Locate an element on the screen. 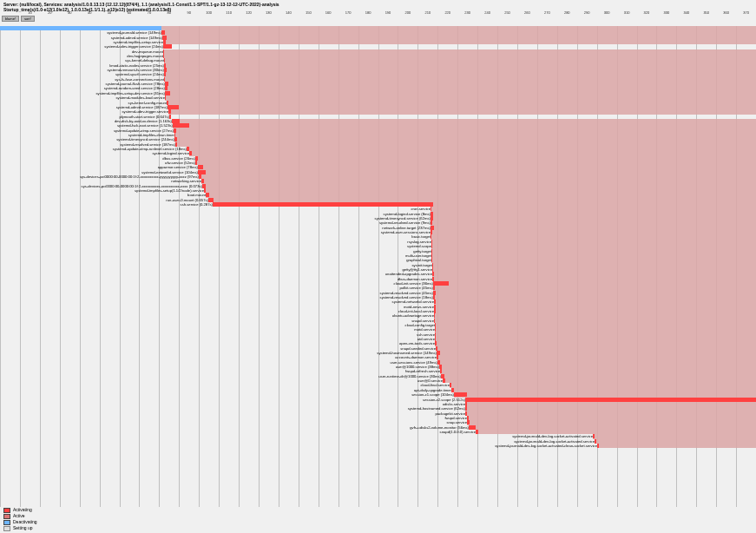 This screenshot has height=533, width=756. unit-label: systemd-journald-dev-log.socket-activate… is located at coordinates (546, 446).